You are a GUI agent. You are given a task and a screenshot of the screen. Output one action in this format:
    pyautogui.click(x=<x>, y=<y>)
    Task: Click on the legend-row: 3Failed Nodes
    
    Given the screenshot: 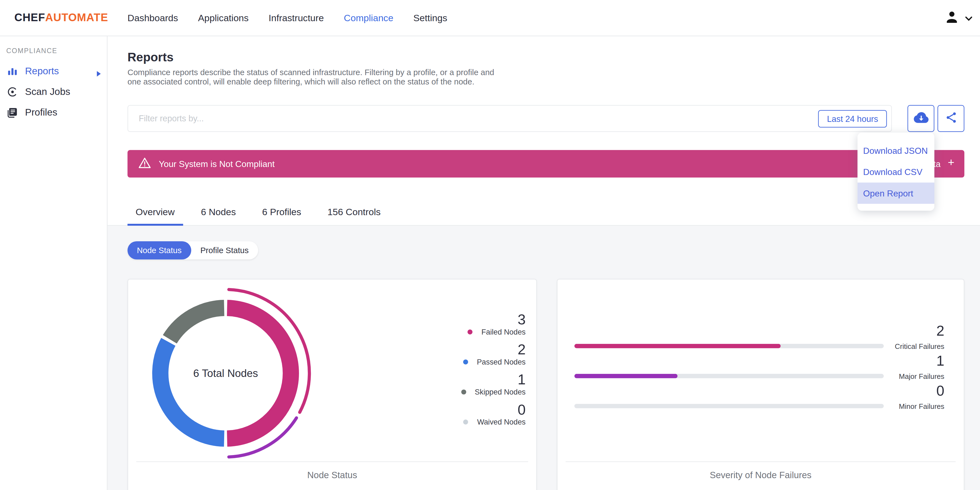 What is the action you would take?
    pyautogui.click(x=493, y=324)
    